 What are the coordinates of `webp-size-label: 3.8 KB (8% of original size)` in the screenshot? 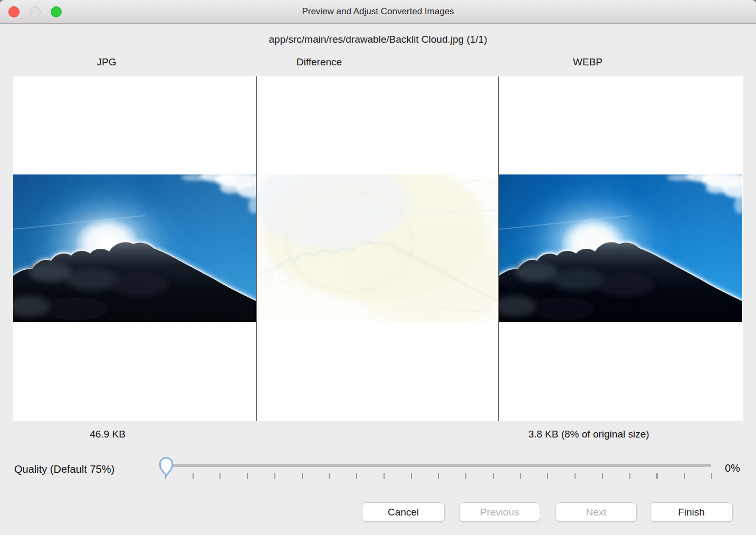 It's located at (589, 434).